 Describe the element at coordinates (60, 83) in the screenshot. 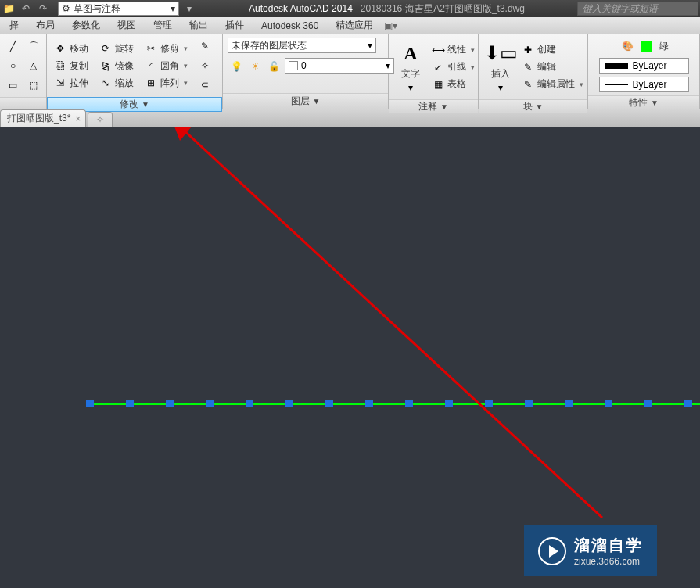

I see `stretch-icon: ⇲` at that location.